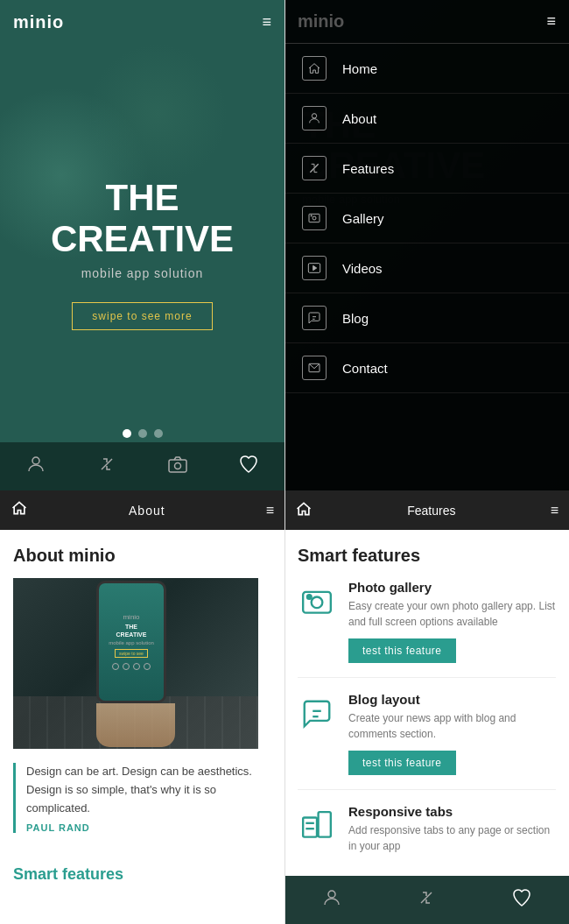  What do you see at coordinates (149, 790) in the screenshot?
I see `quote-text: Design can be art. Design can be aesthet…` at bounding box center [149, 790].